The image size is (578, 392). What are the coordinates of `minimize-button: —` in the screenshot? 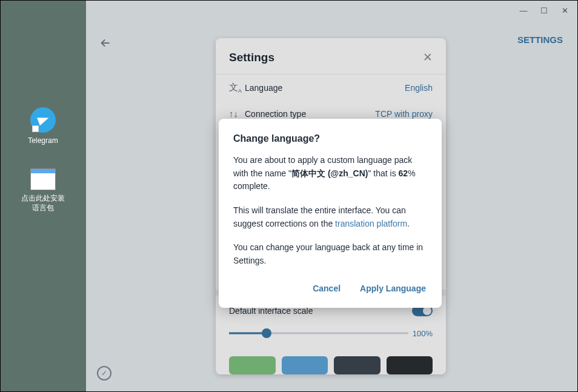 It's located at (523, 10).